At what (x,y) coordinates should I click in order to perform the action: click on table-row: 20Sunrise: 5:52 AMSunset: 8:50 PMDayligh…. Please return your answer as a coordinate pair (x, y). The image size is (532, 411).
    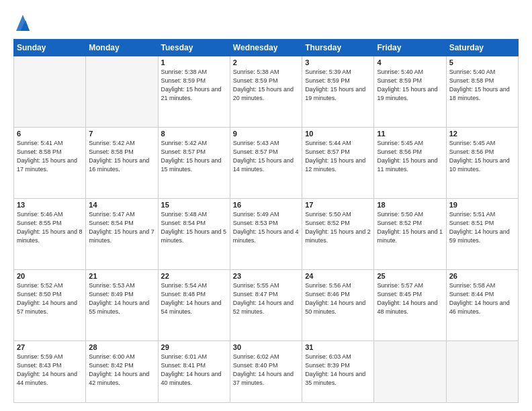
    Looking at the image, I should click on (50, 306).